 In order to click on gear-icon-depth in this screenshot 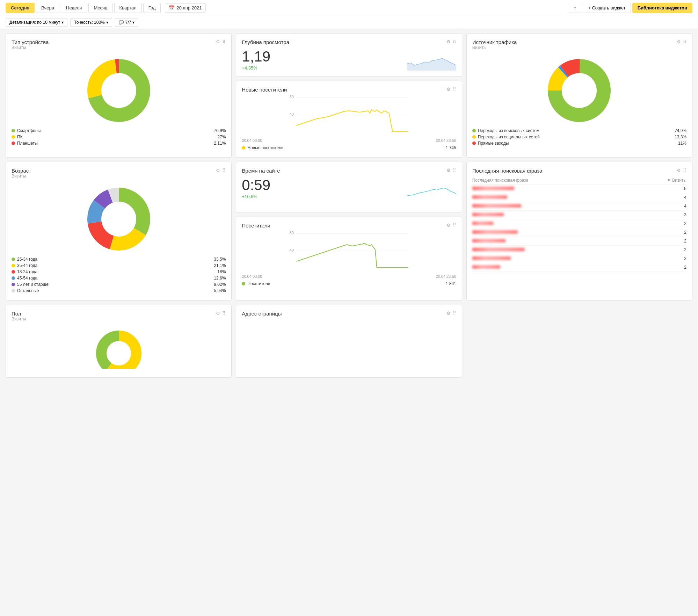, I will do `click(449, 42)`.